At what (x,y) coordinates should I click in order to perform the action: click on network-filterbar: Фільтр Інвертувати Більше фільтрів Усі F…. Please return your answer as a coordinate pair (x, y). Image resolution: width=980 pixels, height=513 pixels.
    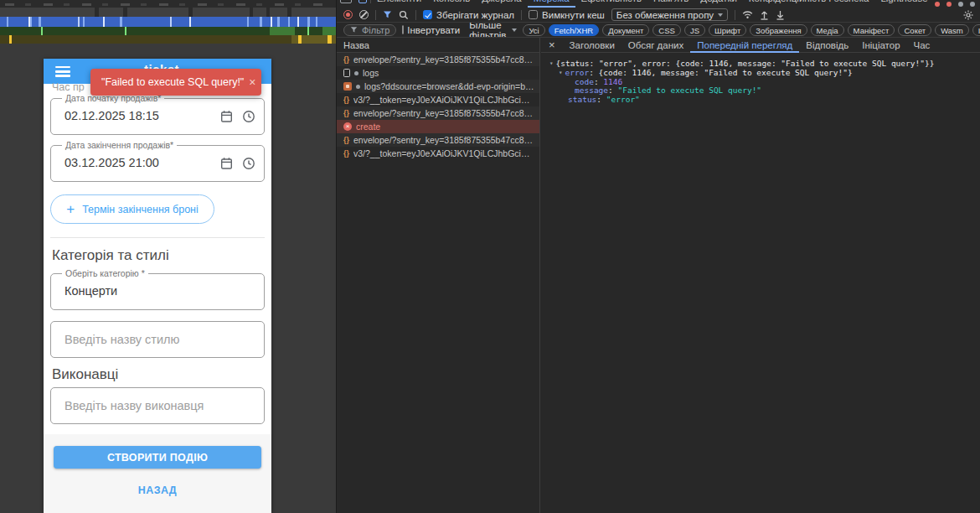
    Looking at the image, I should click on (658, 30).